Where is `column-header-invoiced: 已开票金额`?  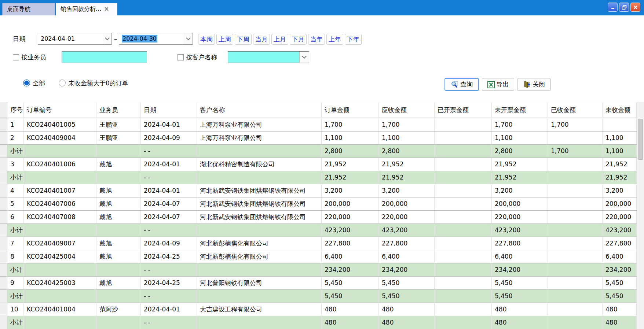 column-header-invoiced: 已开票金额 is located at coordinates (463, 110).